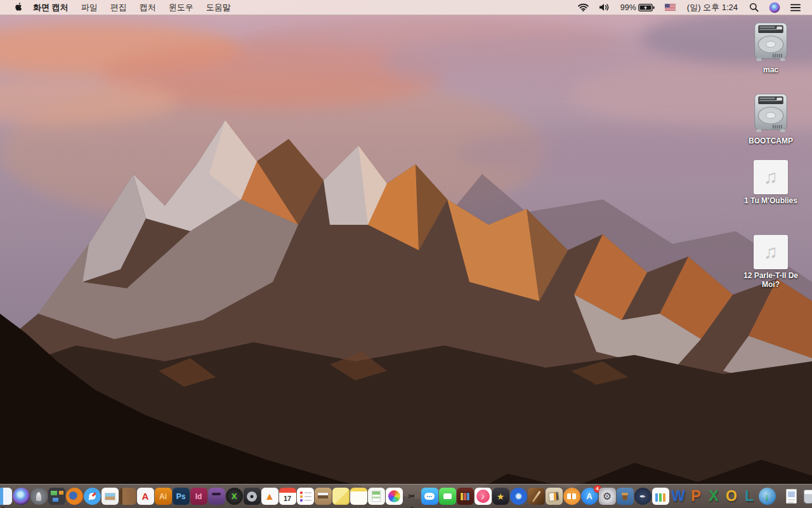 The width and height of the screenshot is (812, 508). What do you see at coordinates (643, 497) in the screenshot?
I see `dock-pages: ✒` at bounding box center [643, 497].